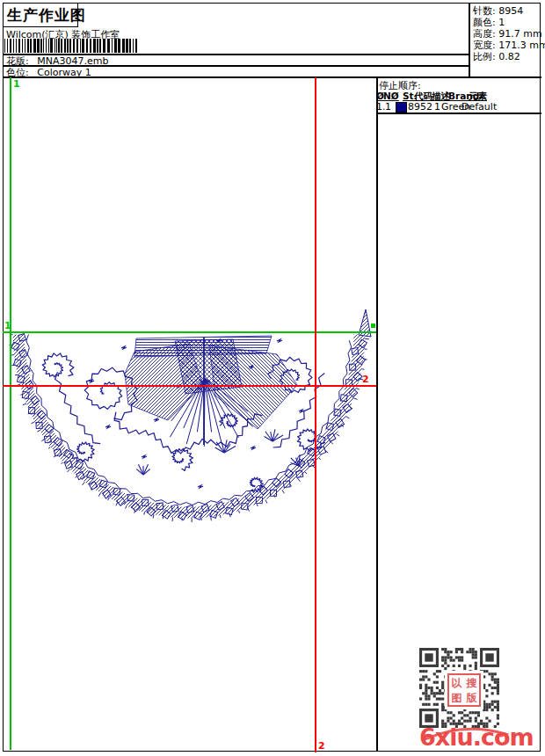 The width and height of the screenshot is (545, 756). What do you see at coordinates (389, 107) in the screenshot?
I see `row-n: 1` at bounding box center [389, 107].